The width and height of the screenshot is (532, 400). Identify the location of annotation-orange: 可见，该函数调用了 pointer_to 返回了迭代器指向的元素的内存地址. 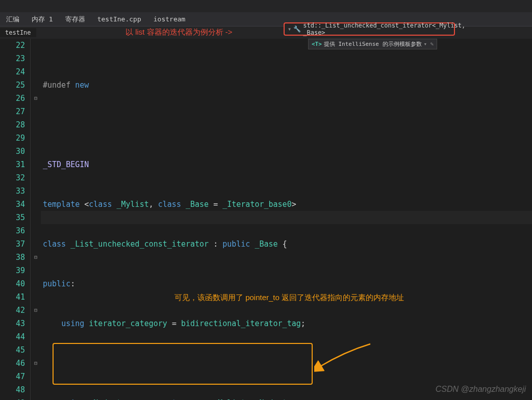
(289, 298).